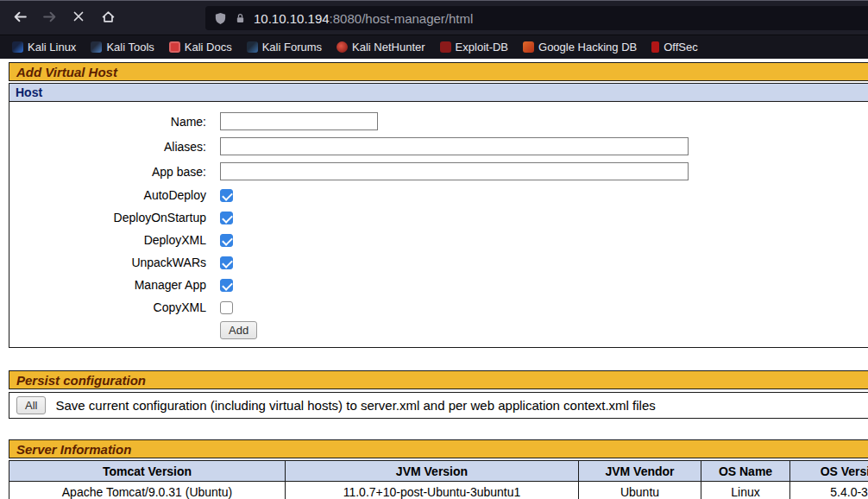 The height and width of the screenshot is (499, 868). What do you see at coordinates (438, 470) in the screenshot?
I see `server-information-section: Server Information Tomcat Version JVM Ve…` at bounding box center [438, 470].